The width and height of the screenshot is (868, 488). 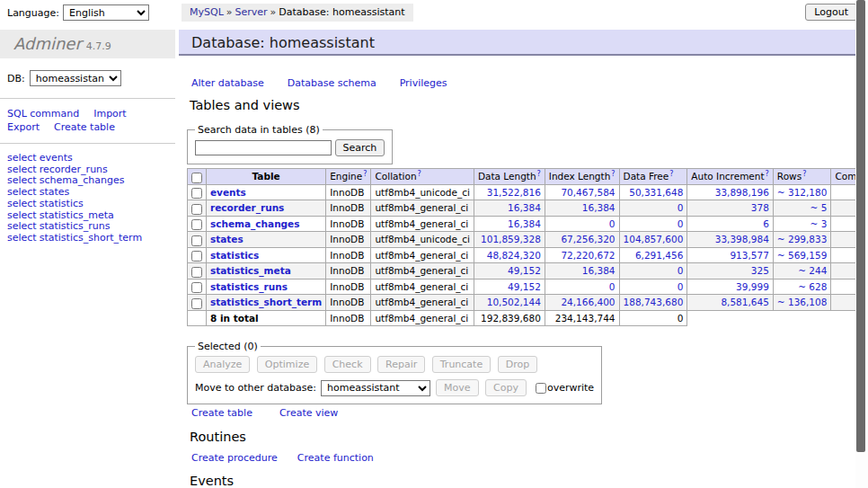 What do you see at coordinates (360, 147) in the screenshot?
I see `search-button: Search` at bounding box center [360, 147].